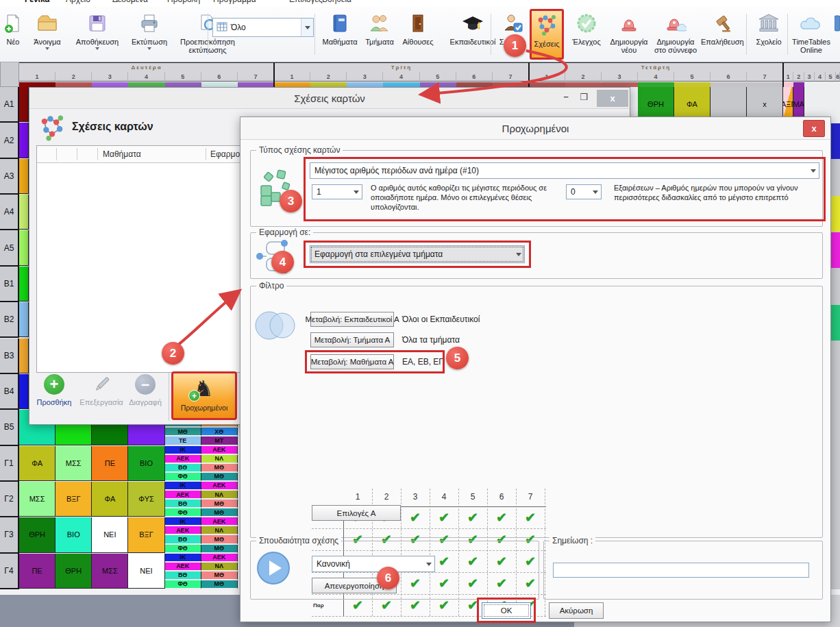 The image size is (840, 627). What do you see at coordinates (814, 129) in the screenshot?
I see `advanced-close-button: x` at bounding box center [814, 129].